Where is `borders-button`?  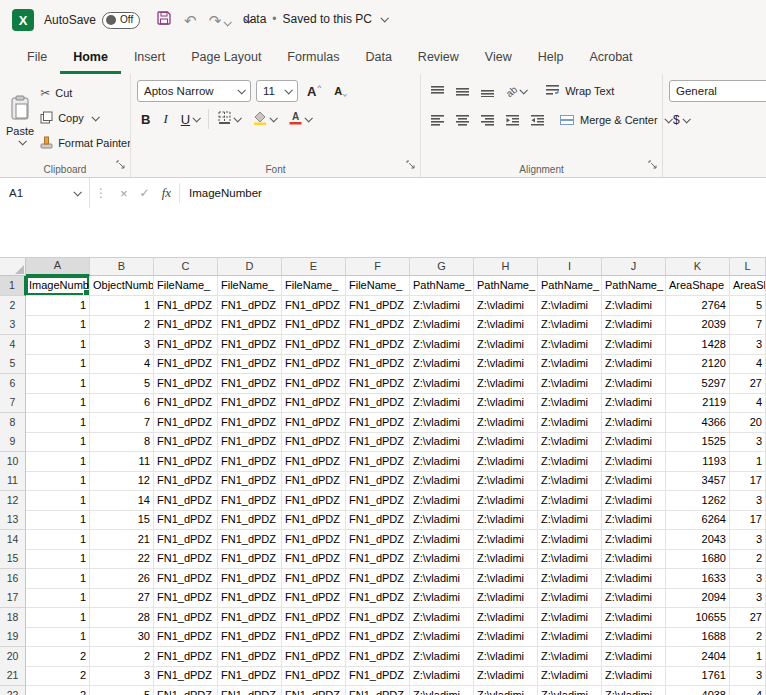
borders-button is located at coordinates (229, 119).